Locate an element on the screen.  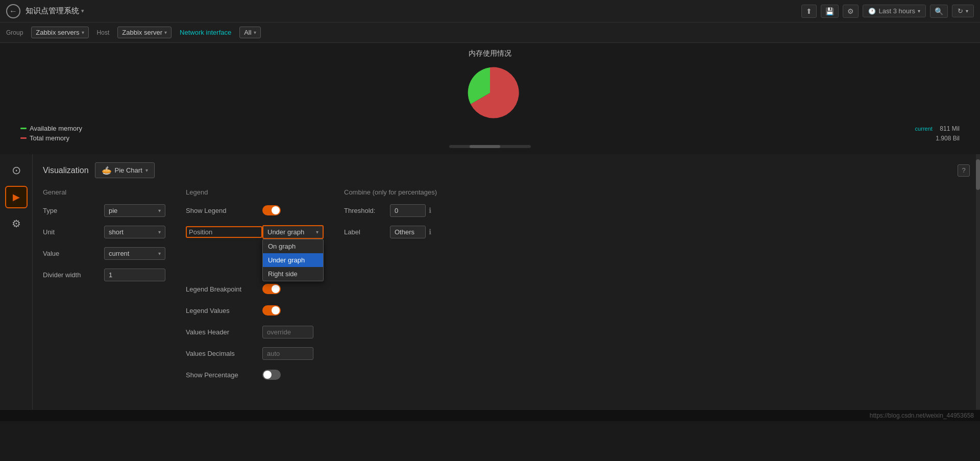
position-dropdown: On graph Under graph Right side is located at coordinates (293, 260).